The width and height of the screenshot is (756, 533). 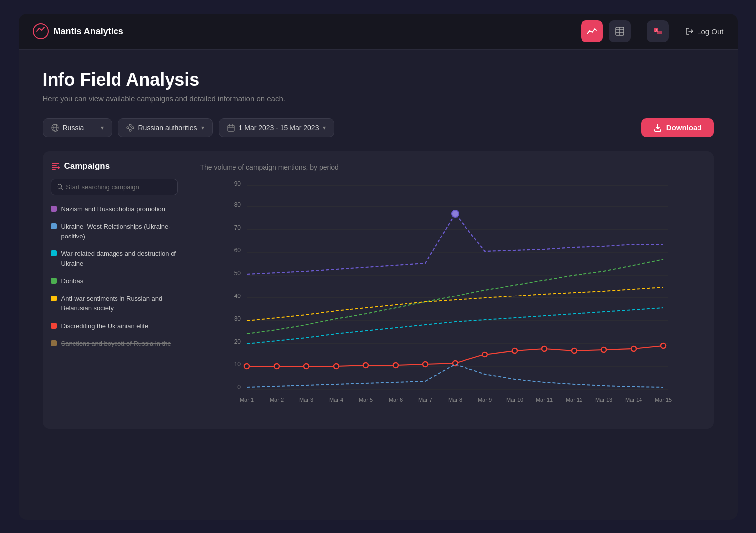 I want to click on svg-text: Mar 1, so click(x=246, y=400).